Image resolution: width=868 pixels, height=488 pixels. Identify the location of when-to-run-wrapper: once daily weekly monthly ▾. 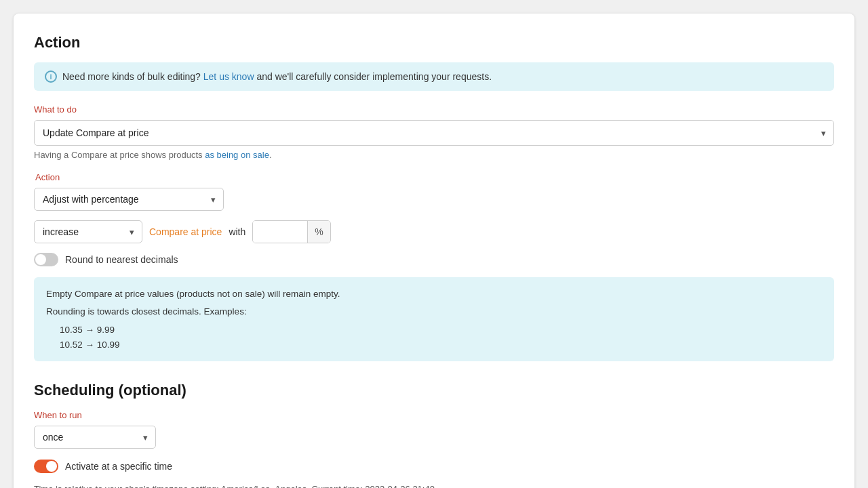
(95, 437).